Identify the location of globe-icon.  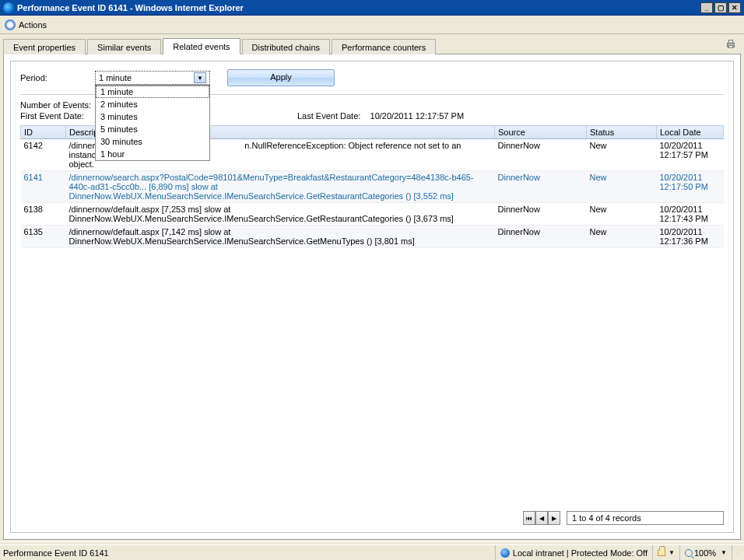
(505, 553).